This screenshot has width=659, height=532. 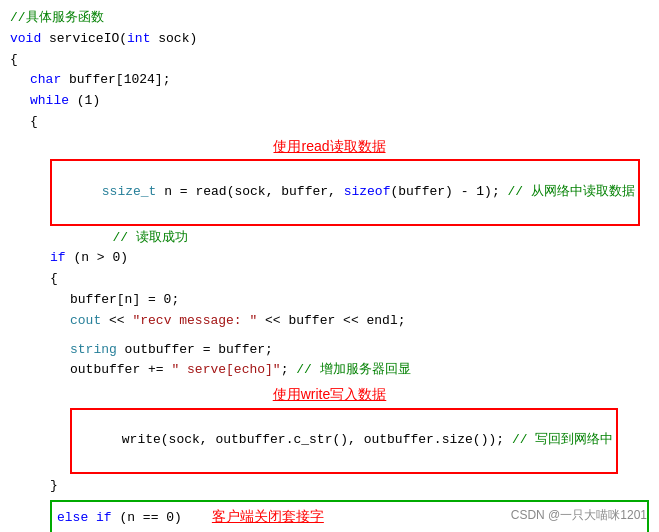 I want to click on kw-if: if, so click(x=58, y=258).